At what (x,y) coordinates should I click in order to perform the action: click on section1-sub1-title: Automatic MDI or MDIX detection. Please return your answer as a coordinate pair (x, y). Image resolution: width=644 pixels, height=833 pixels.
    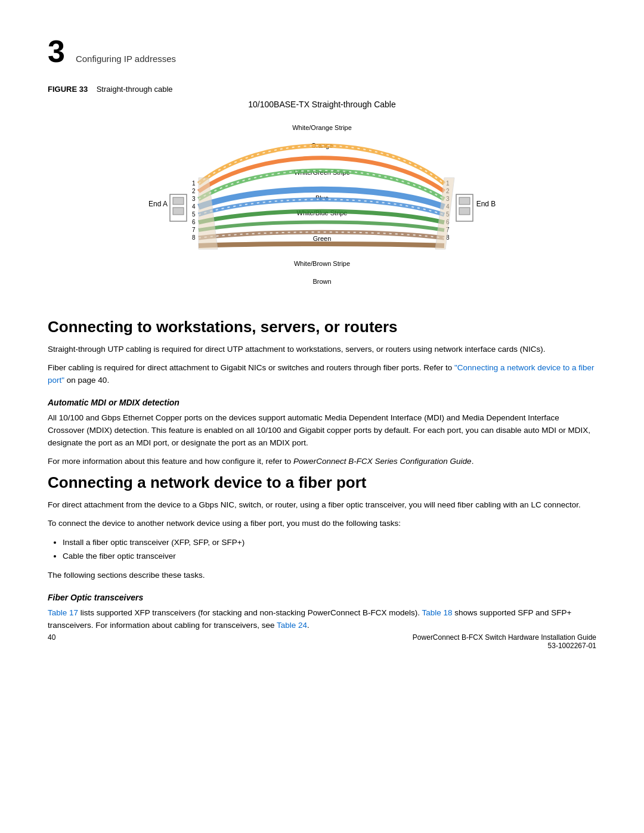
    Looking at the image, I should click on (322, 402).